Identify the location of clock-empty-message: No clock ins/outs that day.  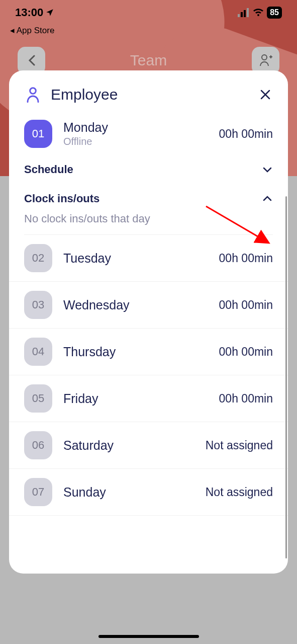
(149, 222).